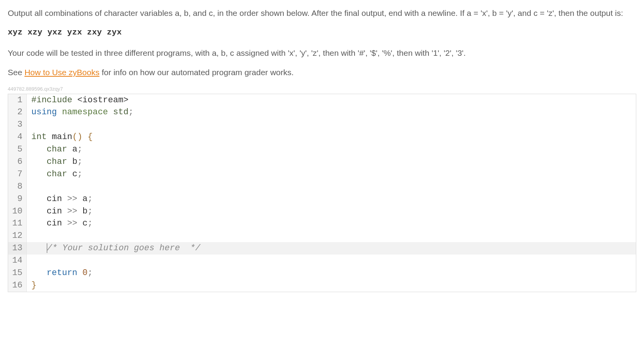 The width and height of the screenshot is (644, 351). Describe the element at coordinates (17, 112) in the screenshot. I see `line-number: 2` at that location.